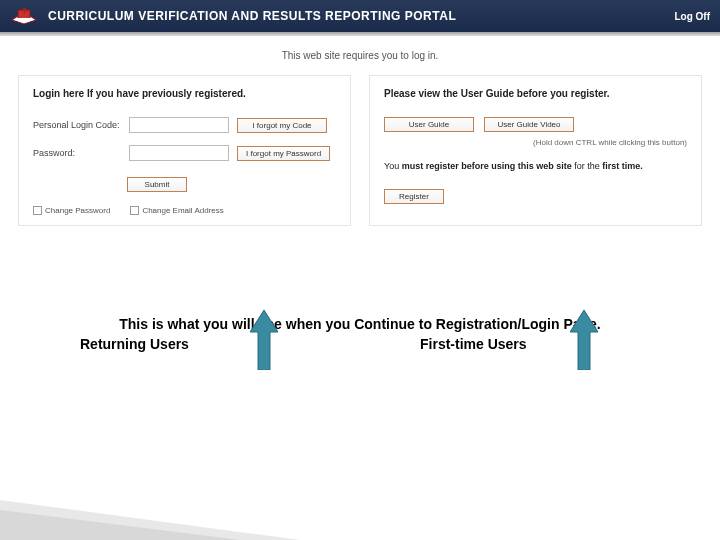 This screenshot has height=540, width=720. What do you see at coordinates (360, 324) in the screenshot?
I see `annotations: Returning Users First-time Users This is…` at bounding box center [360, 324].